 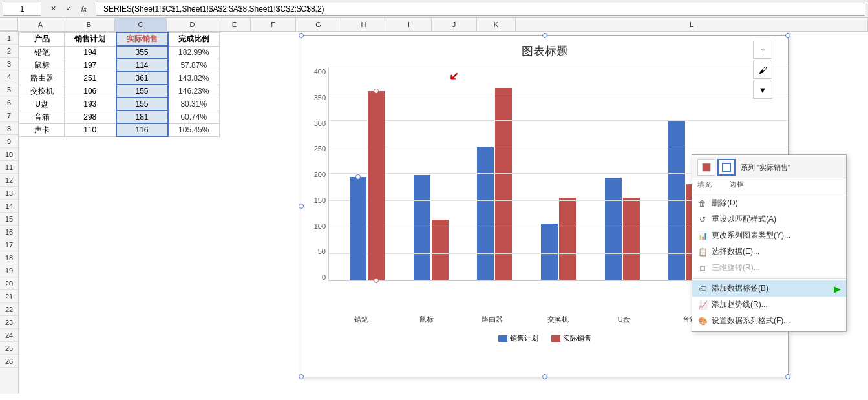 What do you see at coordinates (9, 154) in the screenshot?
I see `row-num-10: 10` at bounding box center [9, 154].